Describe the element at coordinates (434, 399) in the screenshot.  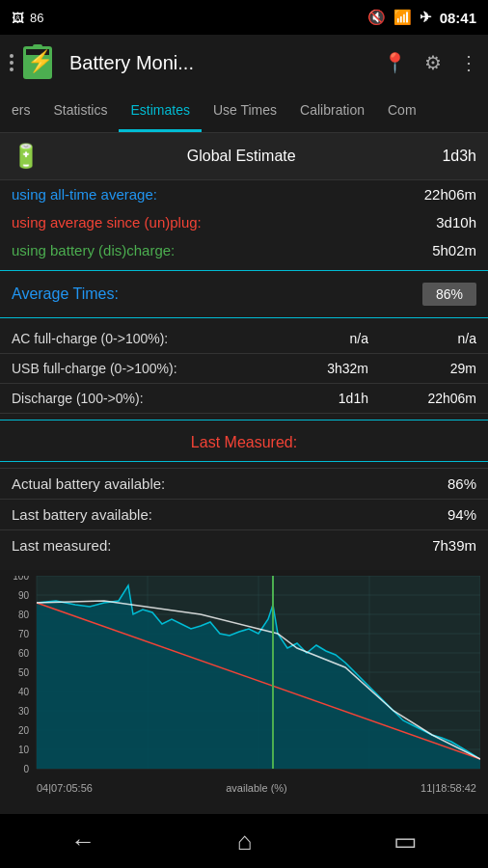
I see `table-cell-col2: 22h06m` at that location.